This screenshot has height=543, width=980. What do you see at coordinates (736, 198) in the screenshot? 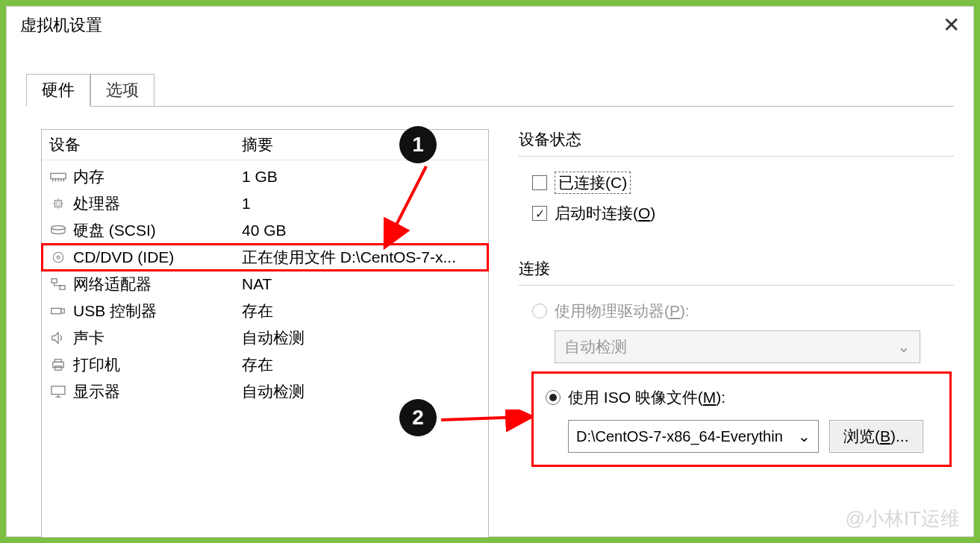
I see `device-status-group: 已连接(C) 启动时连接(O)` at bounding box center [736, 198].